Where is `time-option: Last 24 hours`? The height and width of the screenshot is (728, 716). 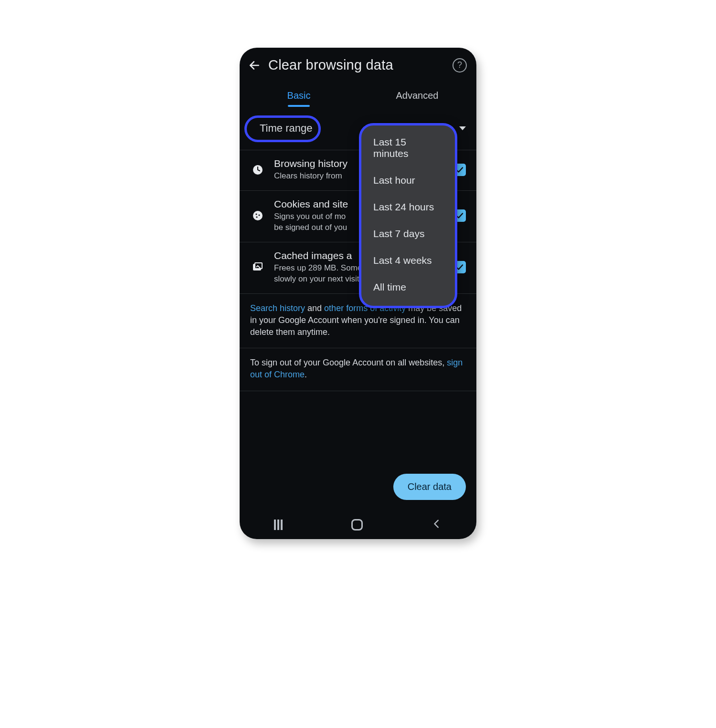 time-option: Last 24 hours is located at coordinates (408, 207).